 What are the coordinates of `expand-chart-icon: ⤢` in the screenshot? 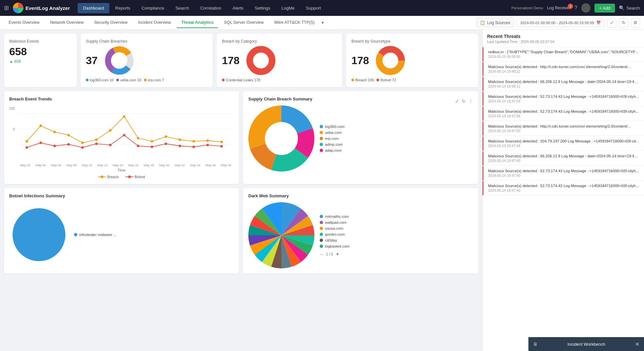 It's located at (457, 101).